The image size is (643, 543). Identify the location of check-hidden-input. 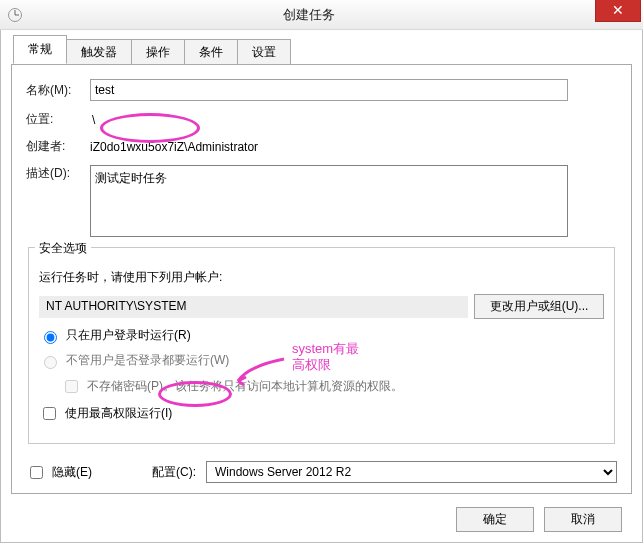
(36, 472).